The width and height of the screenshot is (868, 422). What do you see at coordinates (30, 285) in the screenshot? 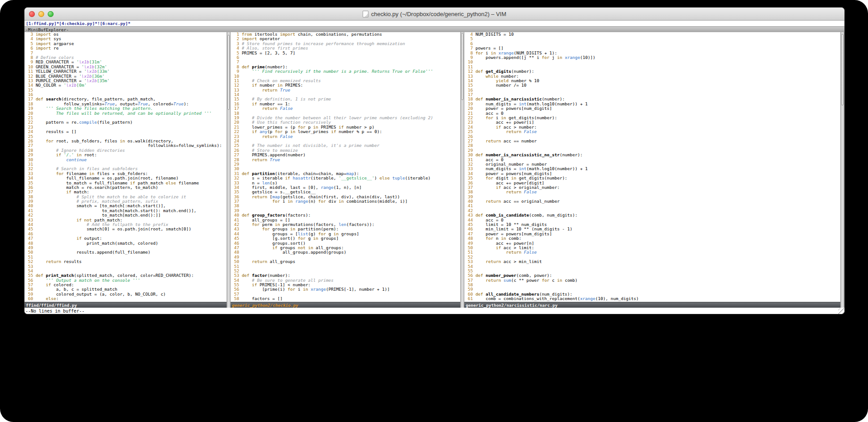
I see `line-number: 57` at bounding box center [30, 285].